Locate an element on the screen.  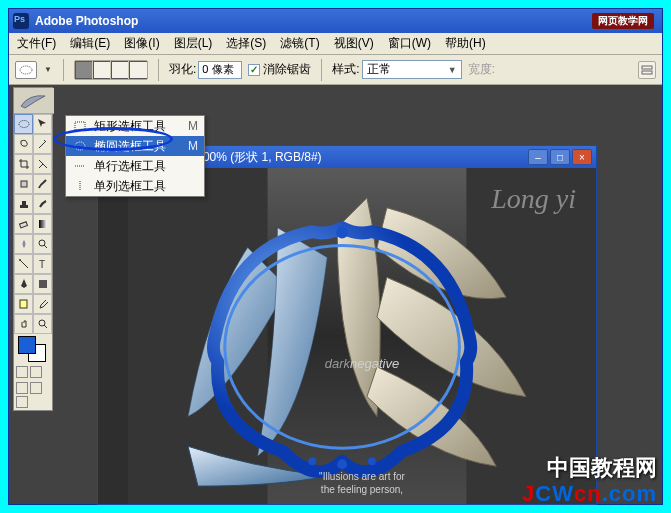
flyout-label: 单列选框工具 is located at coordinates (130, 186).